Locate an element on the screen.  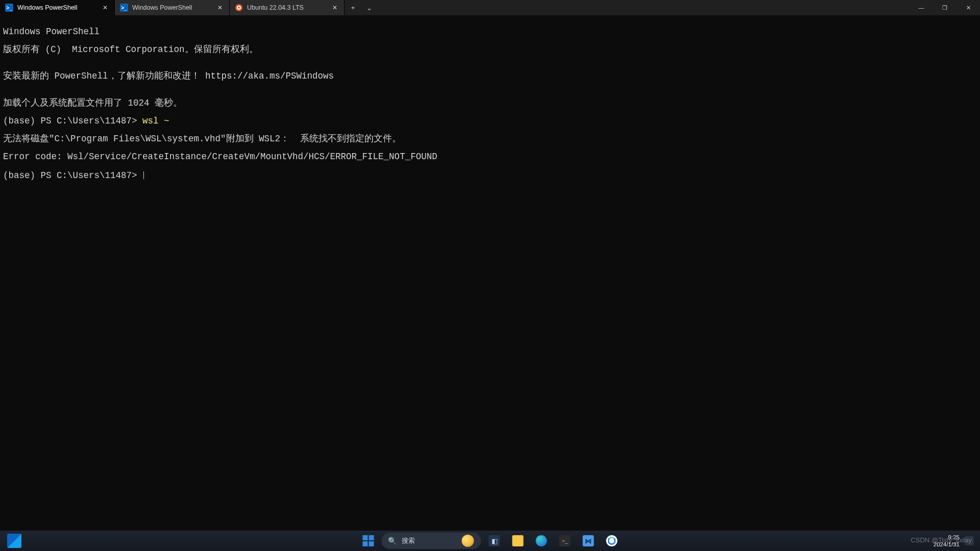
terminal-line: 加载个人及系统配置文件用了 1024 毫秒。 is located at coordinates (490, 104).